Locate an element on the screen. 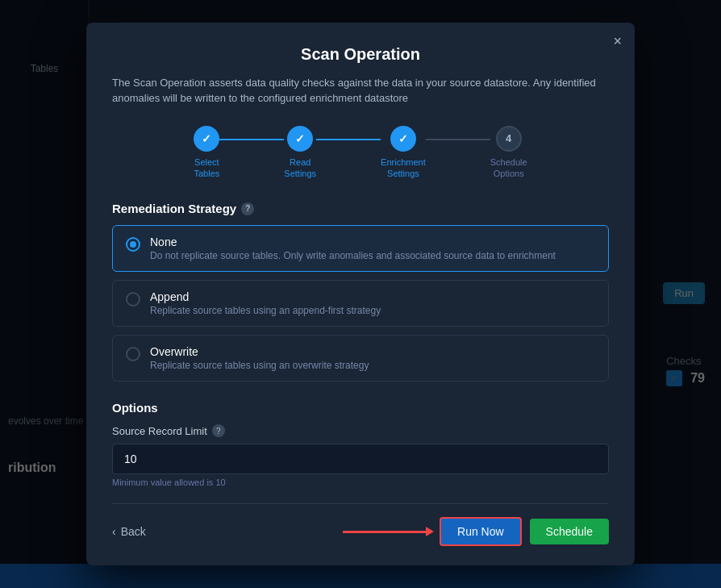 This screenshot has width=721, height=588. step-read-settings: ✓ ReadSettings is located at coordinates (300, 153).